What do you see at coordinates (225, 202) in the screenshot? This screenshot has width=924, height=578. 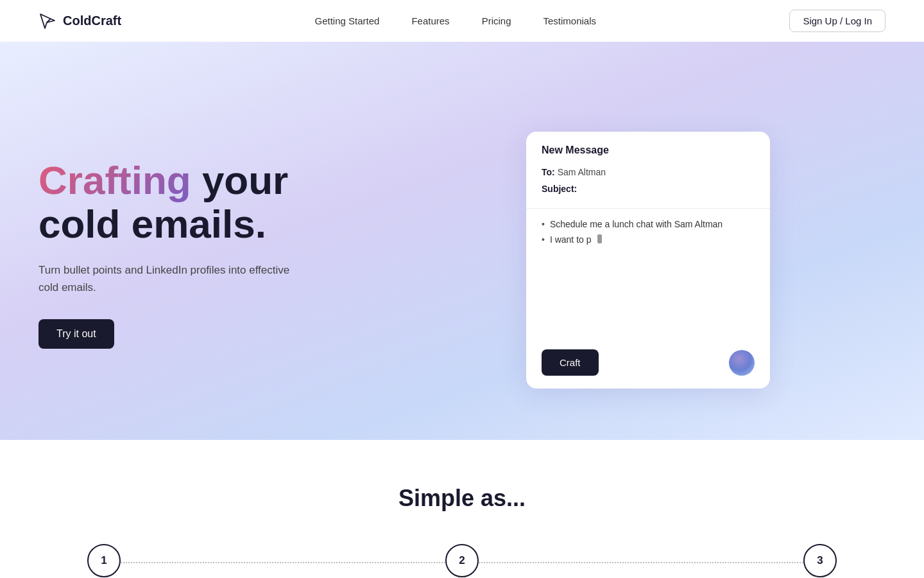 I see `hero-title: Crafting yourcold emails.` at bounding box center [225, 202].